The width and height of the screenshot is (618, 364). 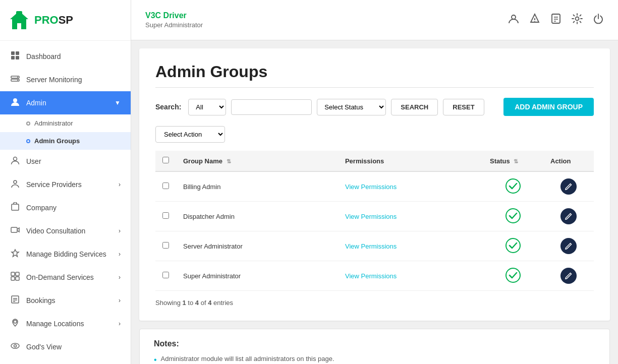 I want to click on group-name-header: Group Name ⇅, so click(x=257, y=161).